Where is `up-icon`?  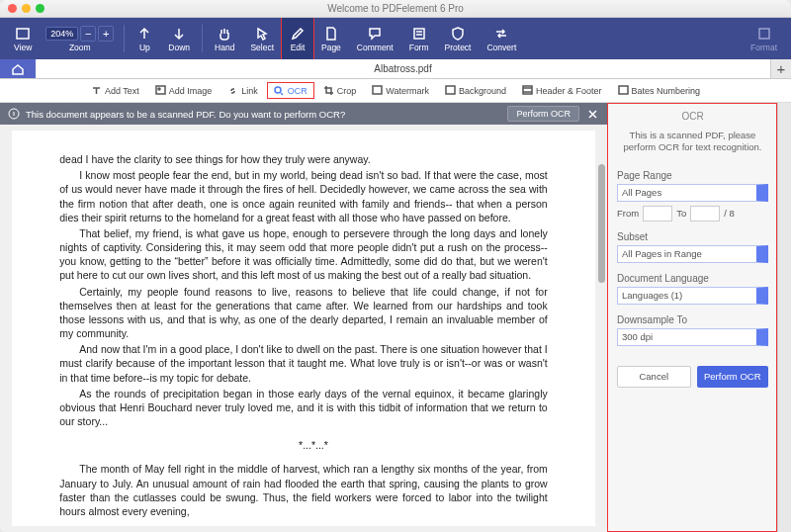
up-icon is located at coordinates (144, 34).